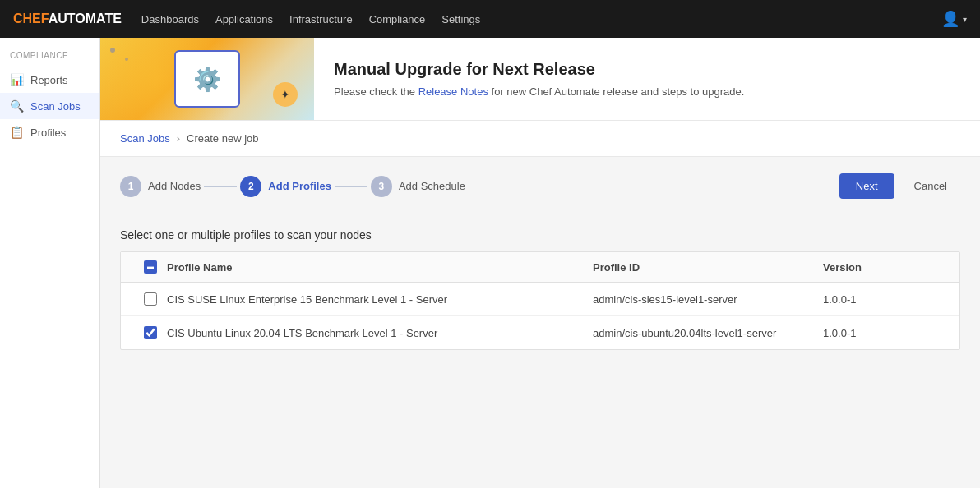  What do you see at coordinates (67, 19) in the screenshot?
I see `logo-text: CHEFAUTOMATE` at bounding box center [67, 19].